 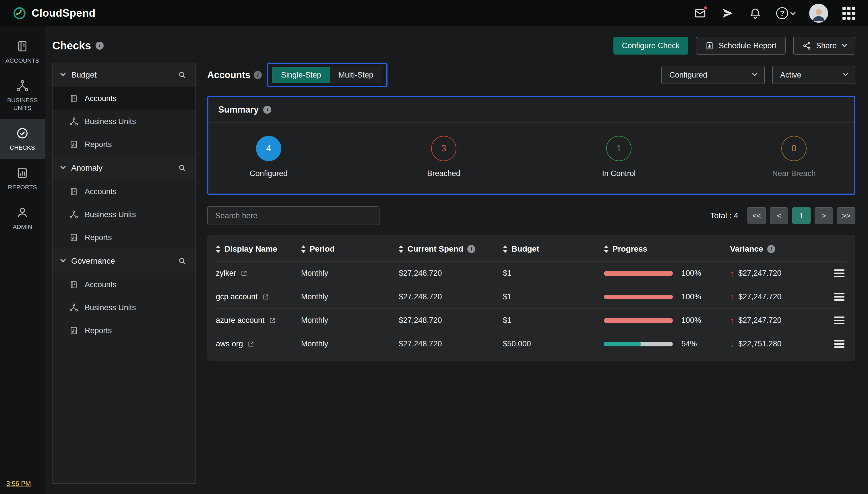 What do you see at coordinates (22, 178) in the screenshot?
I see `rail-item-reports: REPORTS` at bounding box center [22, 178].